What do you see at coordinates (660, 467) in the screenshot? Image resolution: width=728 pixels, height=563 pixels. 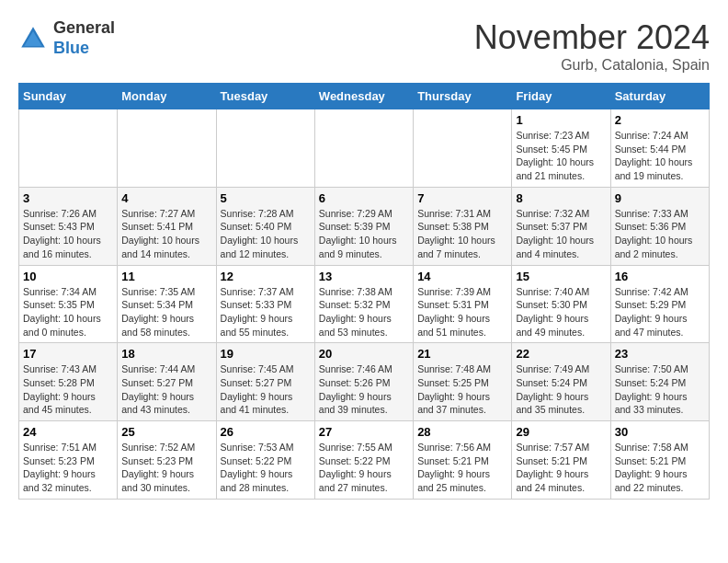 I see `day-info: Sunrise: 7:58 AMSunset: 5:21 PMDaylight:…` at bounding box center [660, 467].